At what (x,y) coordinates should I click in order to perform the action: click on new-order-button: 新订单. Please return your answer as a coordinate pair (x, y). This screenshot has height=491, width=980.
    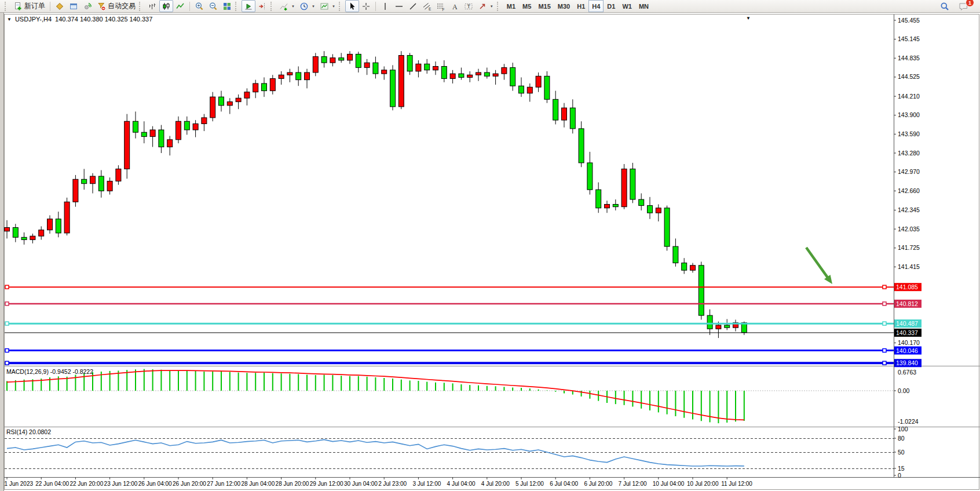
    Looking at the image, I should click on (29, 6).